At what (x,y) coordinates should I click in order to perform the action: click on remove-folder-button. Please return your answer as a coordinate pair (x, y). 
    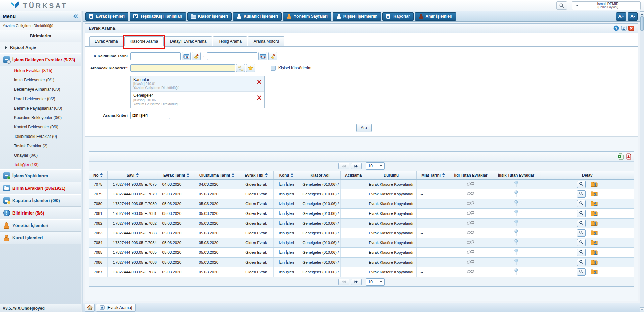
    Looking at the image, I should click on (259, 98).